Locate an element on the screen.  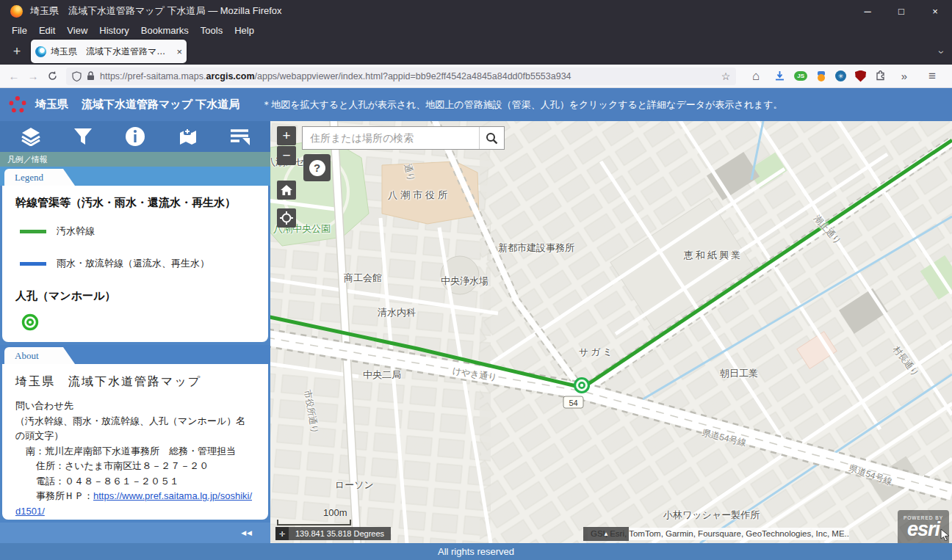
minimize-button: ─ is located at coordinates (868, 11).